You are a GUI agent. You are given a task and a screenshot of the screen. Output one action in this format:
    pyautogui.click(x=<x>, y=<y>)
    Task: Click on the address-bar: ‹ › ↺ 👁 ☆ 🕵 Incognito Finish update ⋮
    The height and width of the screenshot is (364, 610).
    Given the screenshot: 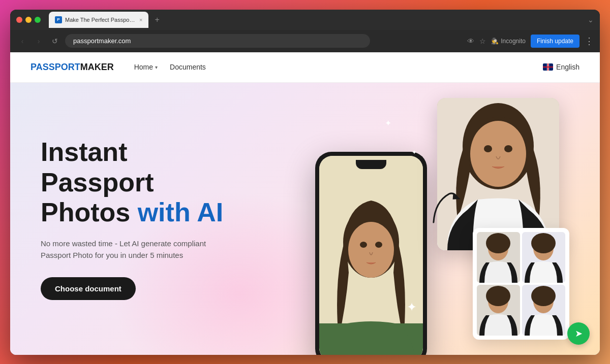 What is the action you would take?
    pyautogui.click(x=305, y=41)
    